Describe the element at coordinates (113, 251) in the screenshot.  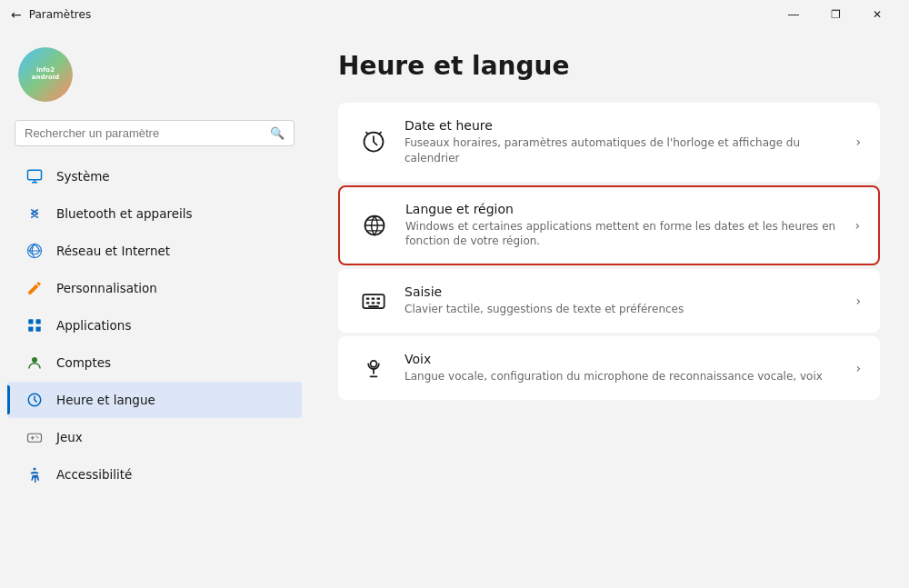
I see `sidebar-item-label-reseau: Réseau et Internet` at that location.